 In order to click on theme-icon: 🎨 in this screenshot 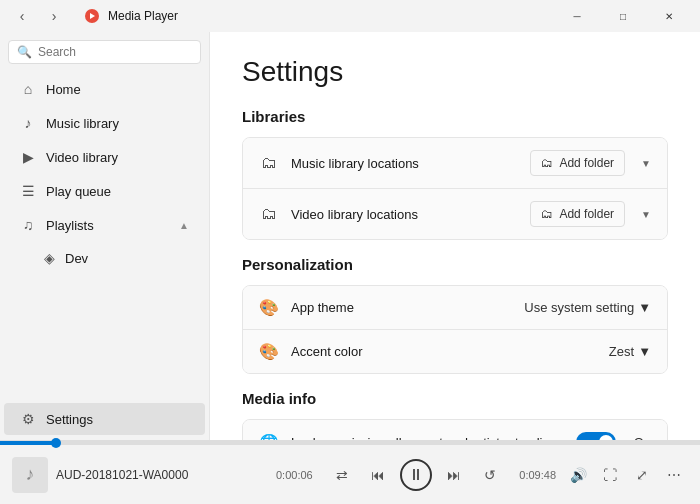, I will do `click(269, 308)`.